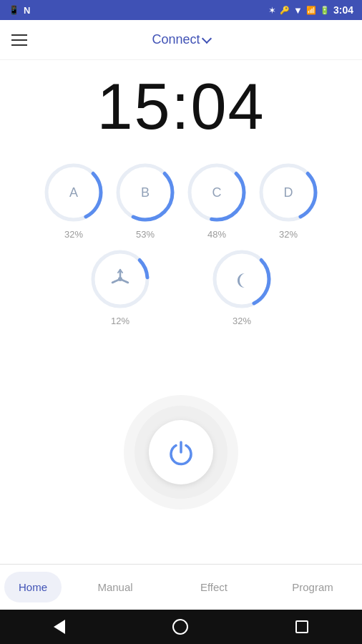 This screenshot has height=644, width=362. I want to click on zone-c-percent: 48%, so click(217, 235).